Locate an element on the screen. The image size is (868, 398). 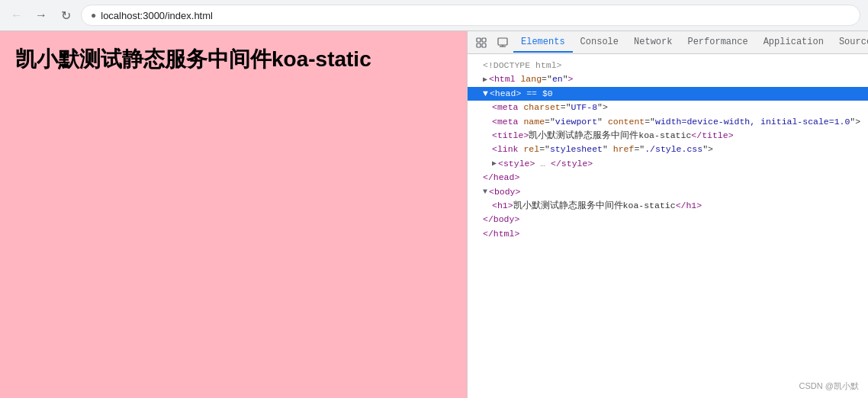
tree-style: ▶ <style> … </style> is located at coordinates (668, 164).